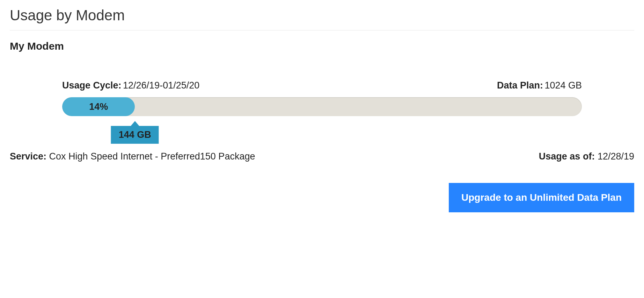 The width and height of the screenshot is (644, 298). I want to click on usage-section: Usage Cycle: 12/26/19-01/25/20 Data Plan…, so click(322, 98).